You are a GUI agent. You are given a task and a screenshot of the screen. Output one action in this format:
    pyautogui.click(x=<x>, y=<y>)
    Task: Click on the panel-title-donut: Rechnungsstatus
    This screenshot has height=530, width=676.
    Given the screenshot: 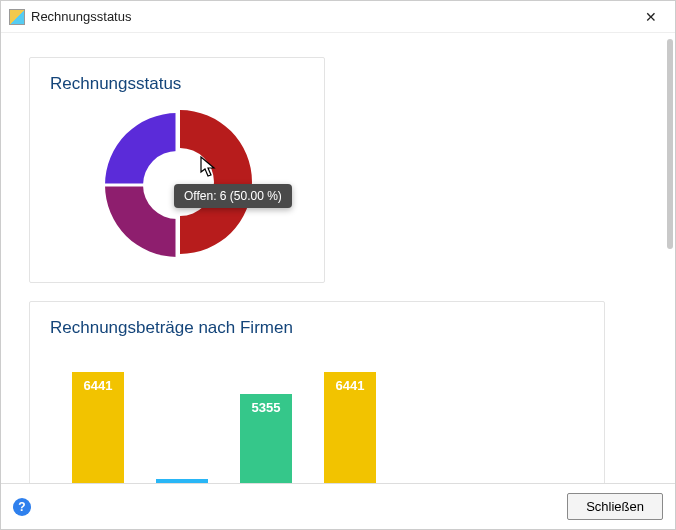 What is the action you would take?
    pyautogui.click(x=177, y=84)
    